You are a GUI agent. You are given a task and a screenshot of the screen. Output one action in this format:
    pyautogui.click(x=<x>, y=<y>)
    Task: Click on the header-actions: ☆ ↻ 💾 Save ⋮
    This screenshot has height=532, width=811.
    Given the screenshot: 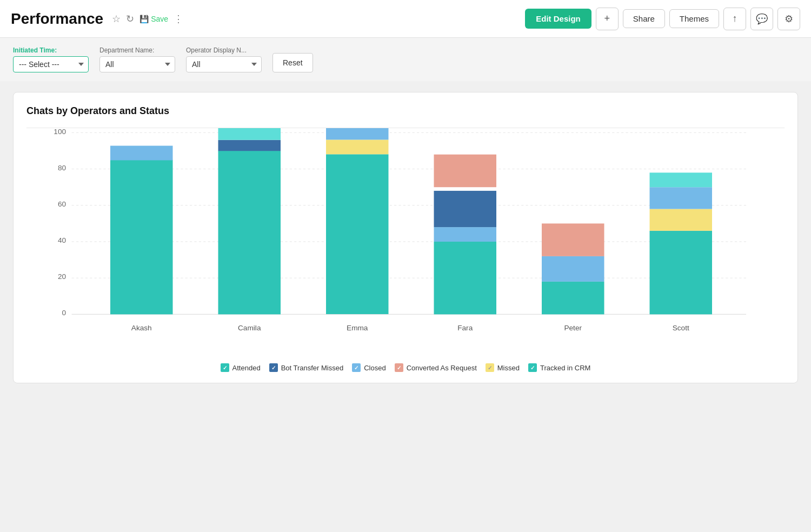 What is the action you would take?
    pyautogui.click(x=148, y=19)
    